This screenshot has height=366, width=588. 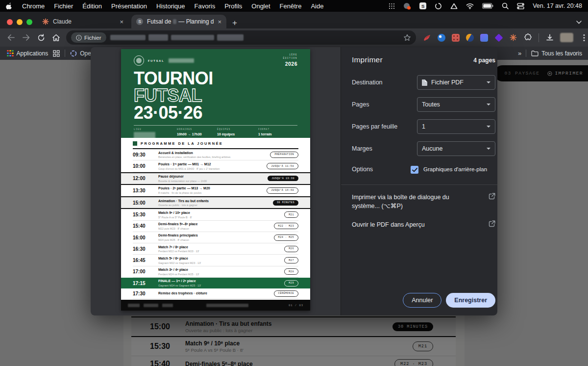 I want to click on row-badge: M26, so click(x=291, y=249).